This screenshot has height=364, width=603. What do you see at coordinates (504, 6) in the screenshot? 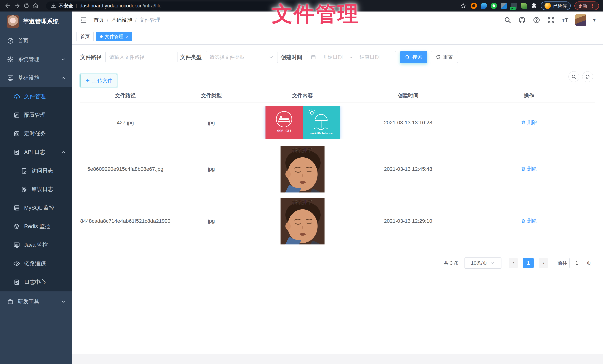
I see `extension-icon-blue-grid` at bounding box center [504, 6].